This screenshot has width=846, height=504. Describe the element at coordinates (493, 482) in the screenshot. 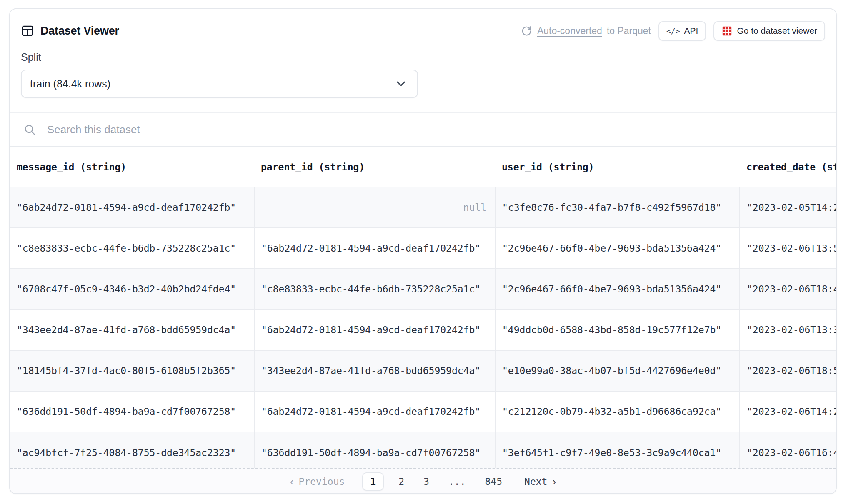

I see `page-button-845: 845` at that location.